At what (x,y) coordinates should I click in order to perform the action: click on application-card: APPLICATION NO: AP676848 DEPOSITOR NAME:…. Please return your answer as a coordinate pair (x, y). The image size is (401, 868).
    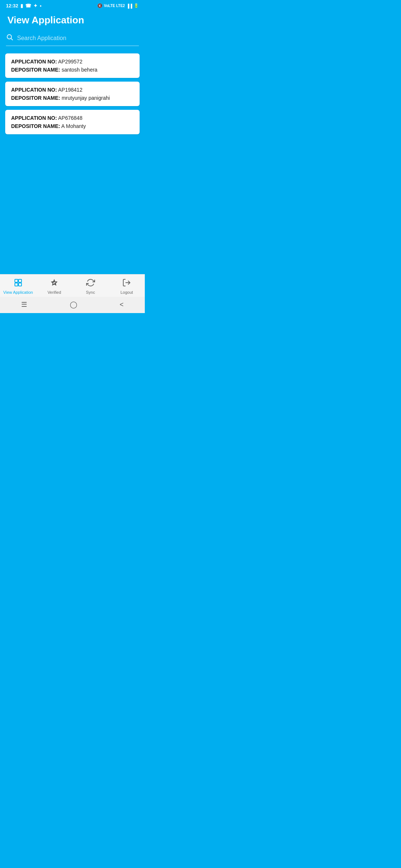
    Looking at the image, I should click on (72, 122).